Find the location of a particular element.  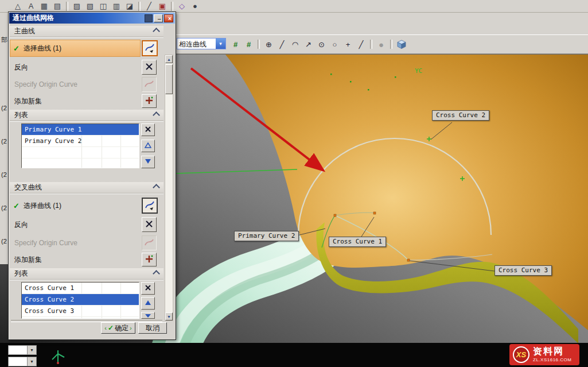

cross-curve-1-label: Cross Curve 1 is located at coordinates (357, 242).